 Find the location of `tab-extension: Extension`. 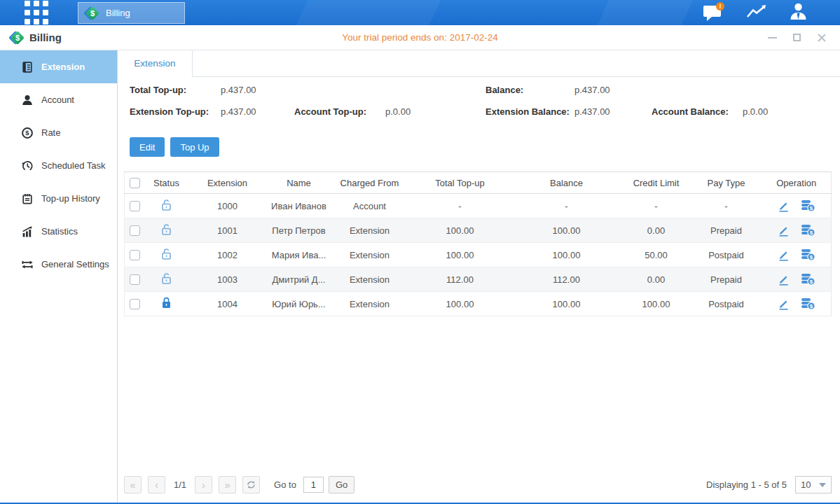

tab-extension: Extension is located at coordinates (156, 64).